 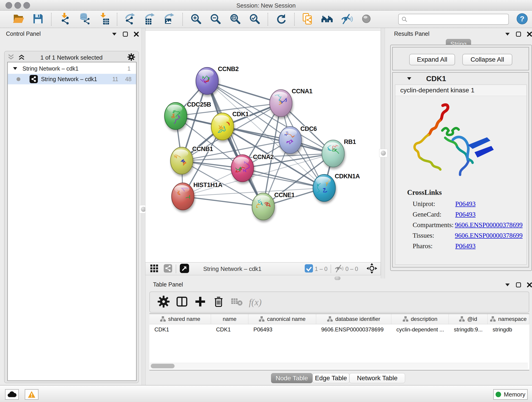 What do you see at coordinates (367, 19) in the screenshot?
I see `show-all-button` at bounding box center [367, 19].